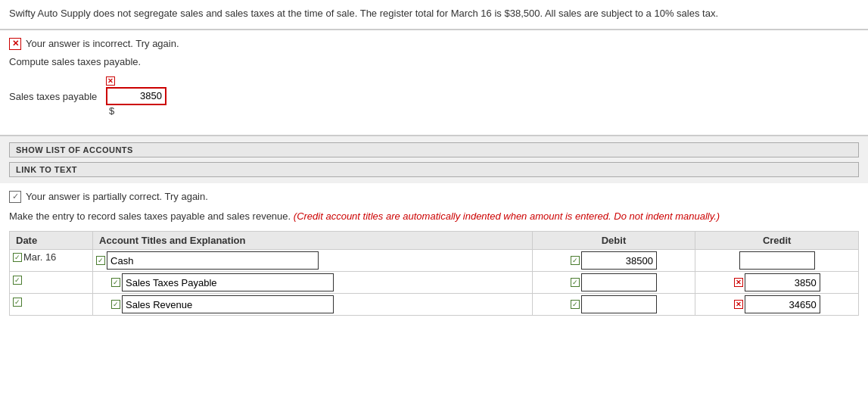 This screenshot has width=868, height=399. Describe the element at coordinates (575, 282) in the screenshot. I see `debit-check-2: ✓` at that location.